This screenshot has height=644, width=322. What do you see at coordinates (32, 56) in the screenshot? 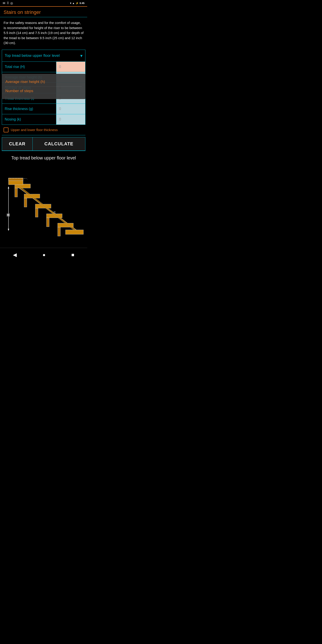
I see `dropdown-label: Top tread below upper floor level` at bounding box center [32, 56].